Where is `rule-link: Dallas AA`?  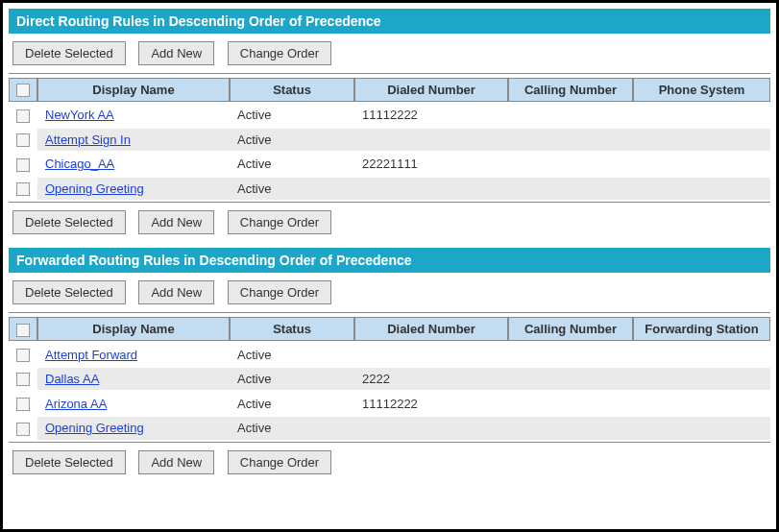
rule-link: Dallas AA is located at coordinates (72, 378).